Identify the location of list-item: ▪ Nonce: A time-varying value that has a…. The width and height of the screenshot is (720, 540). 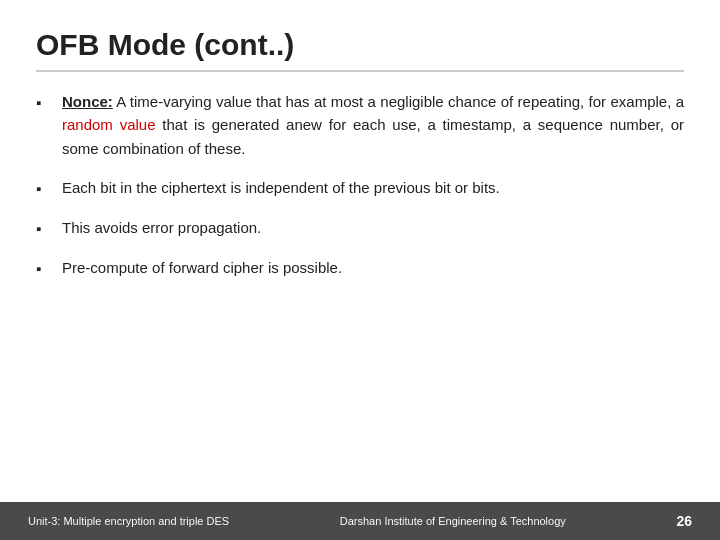
(360, 125).